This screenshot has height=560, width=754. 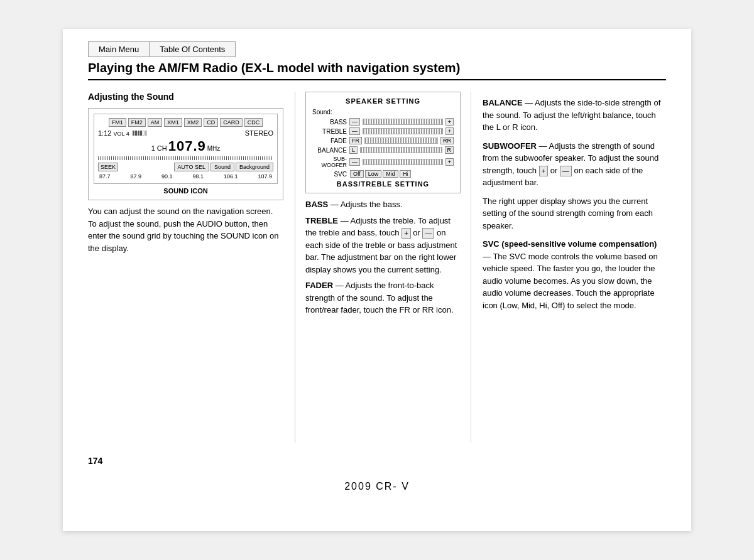 What do you see at coordinates (231, 176) in the screenshot?
I see `freq-4: 106.1` at bounding box center [231, 176].